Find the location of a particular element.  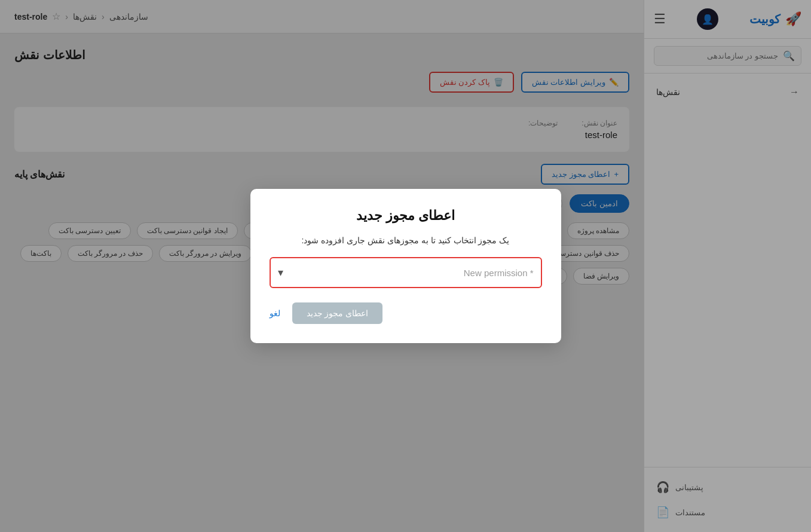

modal-title: اعطای مجوز جدید is located at coordinates (406, 216).